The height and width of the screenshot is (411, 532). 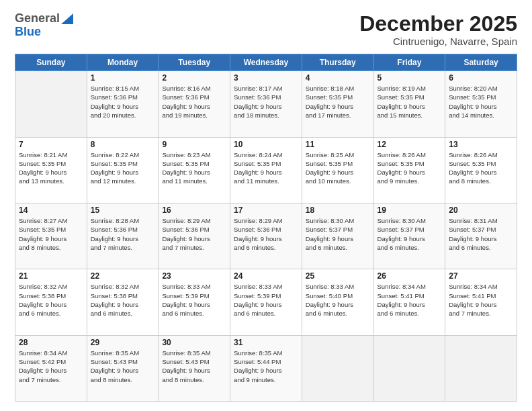 What do you see at coordinates (410, 170) in the screenshot?
I see `calendar-cell: 12Sunrise: 8:26 AM Sunset: 5:35 PM Dayli…` at bounding box center [410, 170].